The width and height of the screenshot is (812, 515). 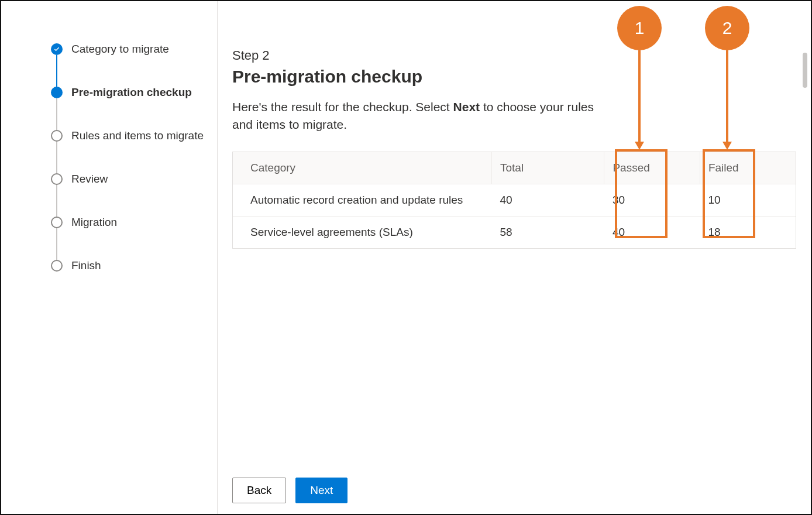 I want to click on intro-text: Here's the result for the checkup. Selec…, so click(x=419, y=116).